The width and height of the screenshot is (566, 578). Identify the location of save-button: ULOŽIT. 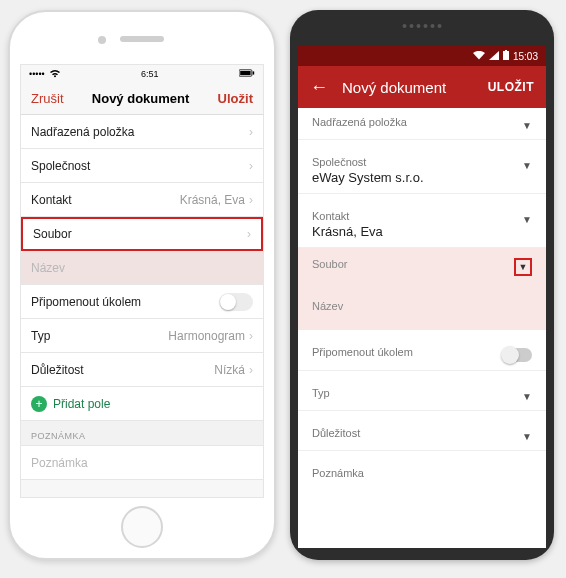
(511, 87).